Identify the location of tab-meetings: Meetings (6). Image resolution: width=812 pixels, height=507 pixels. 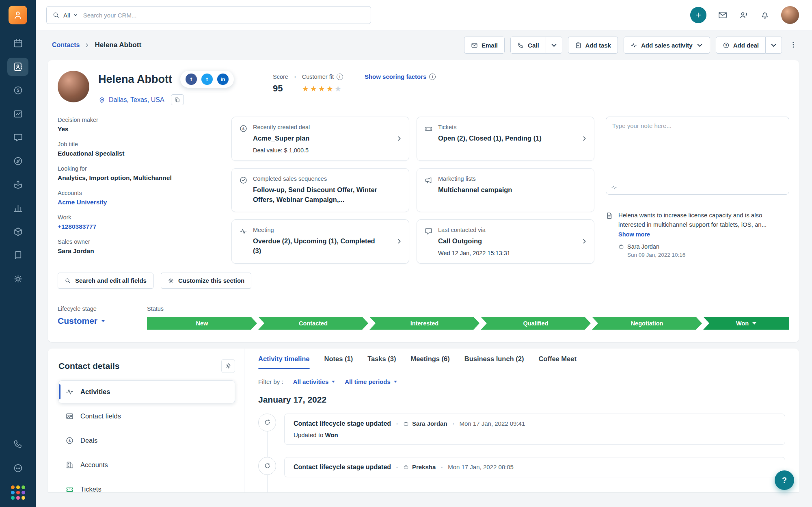
(430, 362).